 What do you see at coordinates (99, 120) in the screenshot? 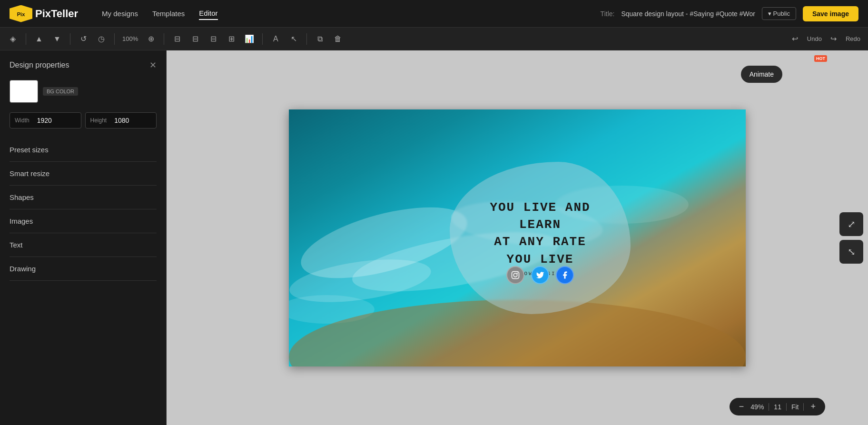
I see `height-label: Height` at bounding box center [99, 120].